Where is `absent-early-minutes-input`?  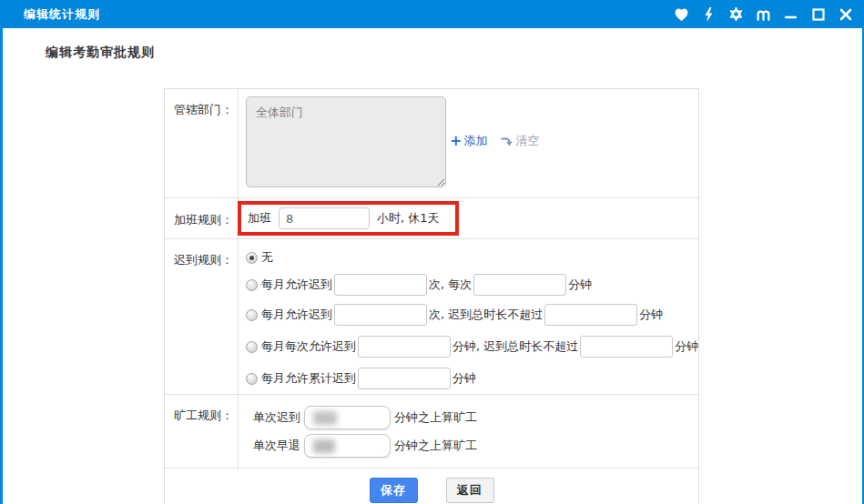
absent-early-minutes-input is located at coordinates (348, 446).